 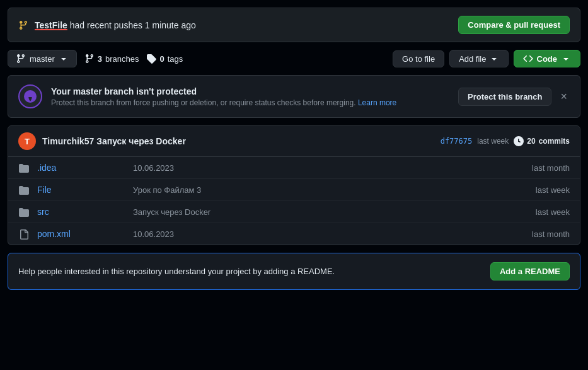 I want to click on protection-title: Your master branch isn't protected, so click(x=224, y=91).